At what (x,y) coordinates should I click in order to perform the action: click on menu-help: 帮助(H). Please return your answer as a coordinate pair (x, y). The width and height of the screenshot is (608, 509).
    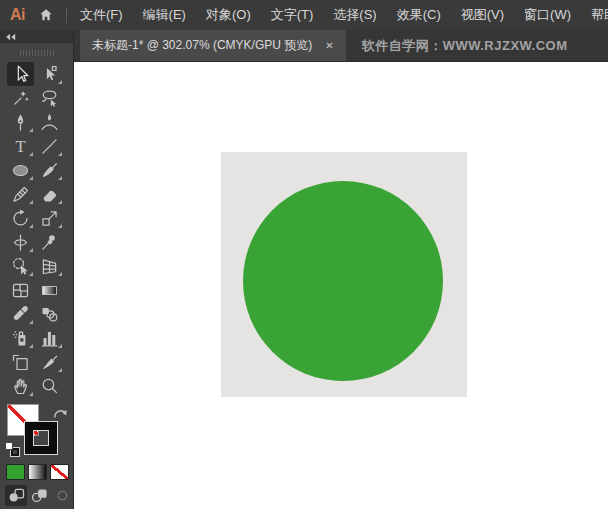
    Looking at the image, I should click on (594, 15).